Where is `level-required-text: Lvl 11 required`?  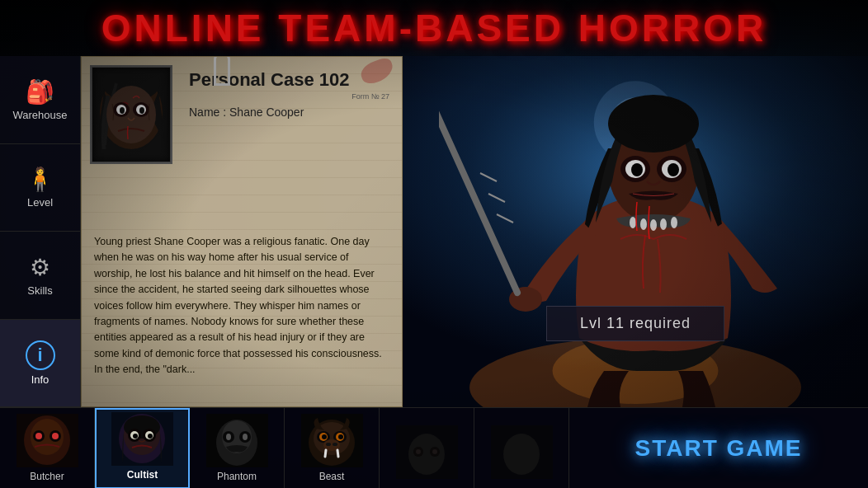 level-required-text: Lvl 11 required is located at coordinates (635, 323).